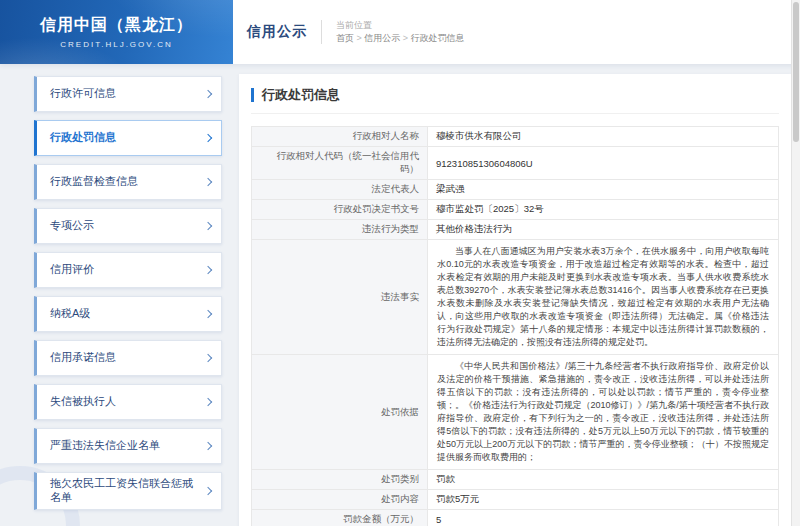  What do you see at coordinates (400, 26) in the screenshot?
I see `breadcrumb-label: 当前位置` at bounding box center [400, 26].